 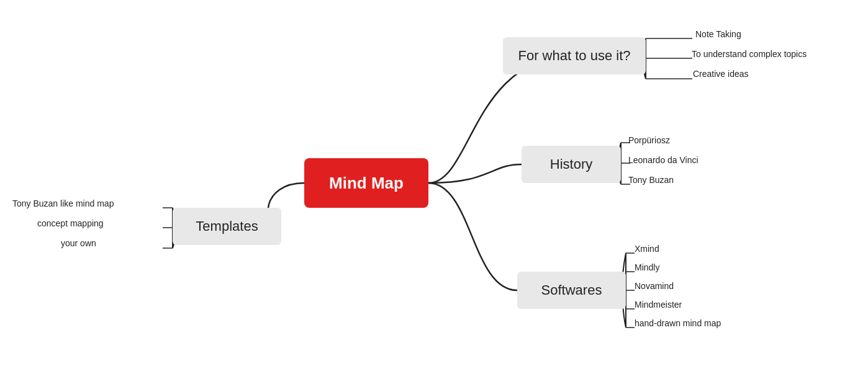 What do you see at coordinates (227, 226) in the screenshot?
I see `node-templates-label: Templates` at bounding box center [227, 226].